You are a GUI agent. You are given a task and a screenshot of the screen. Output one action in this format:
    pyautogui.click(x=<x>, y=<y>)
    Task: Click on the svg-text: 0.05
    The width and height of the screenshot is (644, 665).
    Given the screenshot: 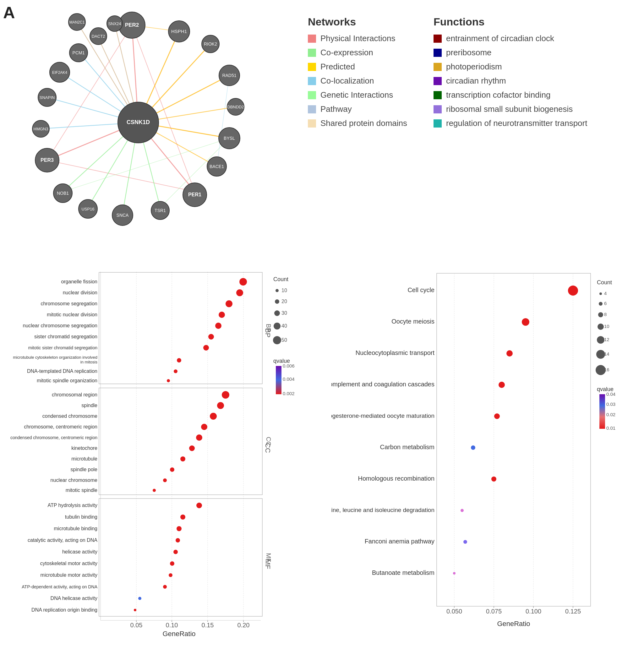 What is the action you would take?
    pyautogui.click(x=136, y=625)
    